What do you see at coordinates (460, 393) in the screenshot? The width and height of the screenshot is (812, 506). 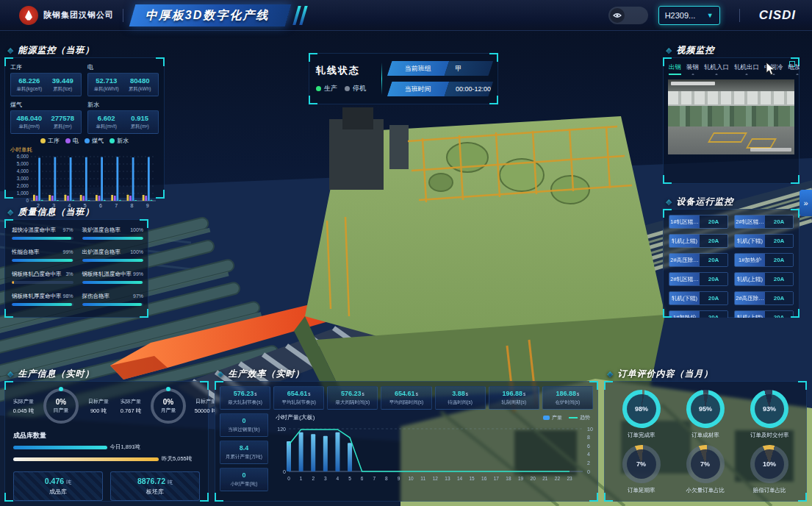 I see `efficiency-stat-value: 3.88s` at bounding box center [460, 393].